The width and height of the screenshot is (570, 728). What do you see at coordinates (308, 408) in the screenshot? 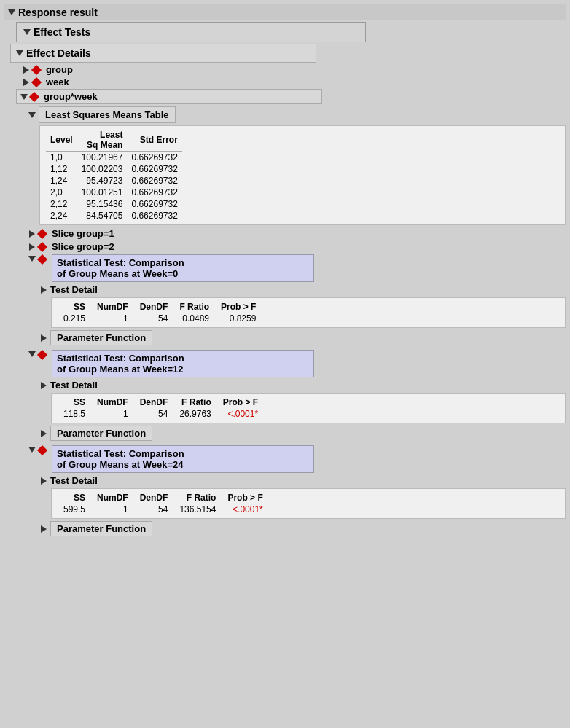
I see `stats-table-wrapper-1: SSNumDFDenDFF RatioProb > F118.515426.97…` at bounding box center [308, 408].